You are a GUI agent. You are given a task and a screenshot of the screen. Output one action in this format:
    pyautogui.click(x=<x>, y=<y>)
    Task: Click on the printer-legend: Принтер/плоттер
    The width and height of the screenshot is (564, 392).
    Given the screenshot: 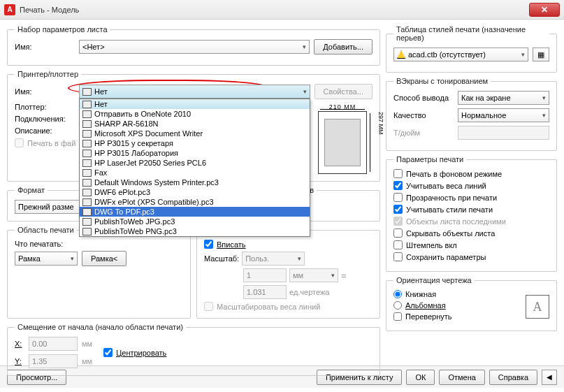 What is the action you would take?
    pyautogui.click(x=48, y=74)
    